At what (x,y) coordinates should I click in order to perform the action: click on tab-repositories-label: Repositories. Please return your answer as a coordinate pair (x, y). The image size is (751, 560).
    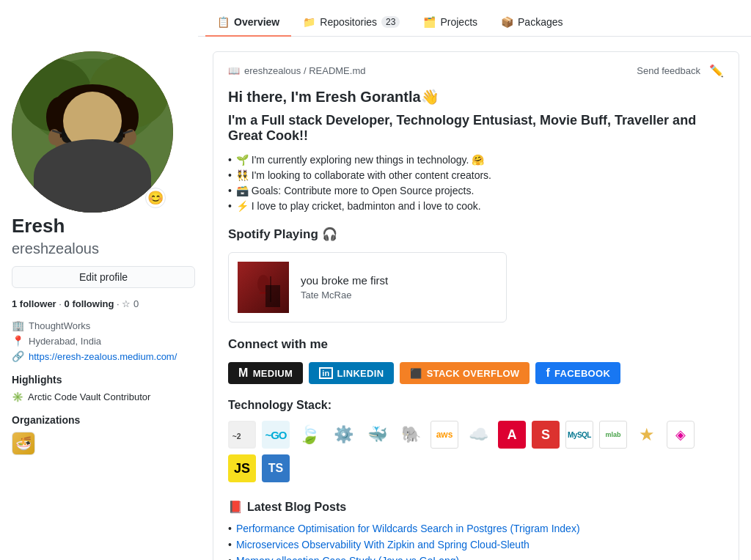
    Looking at the image, I should click on (348, 22).